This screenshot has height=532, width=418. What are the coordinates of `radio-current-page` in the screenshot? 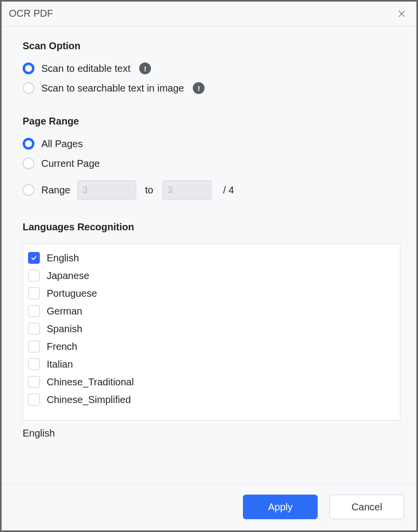 It's located at (29, 163).